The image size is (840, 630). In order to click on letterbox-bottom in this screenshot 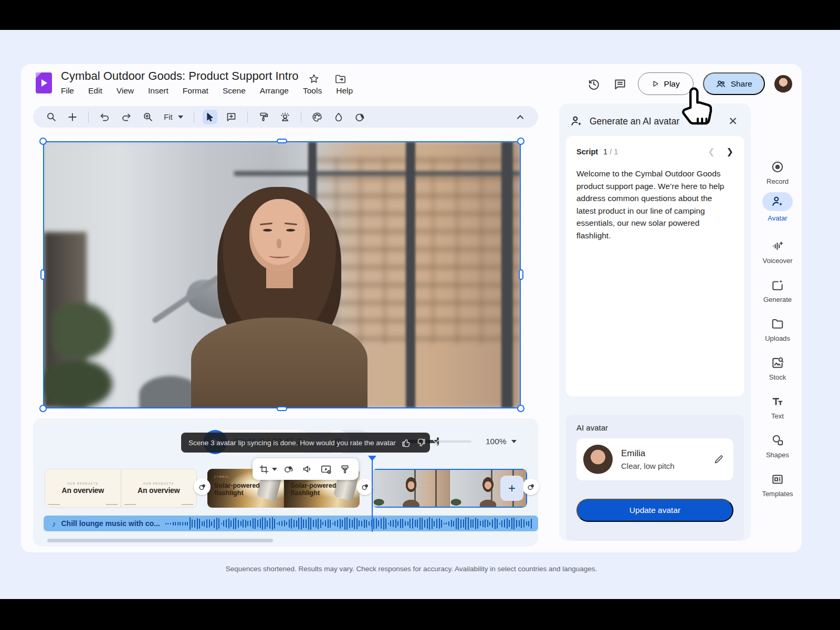, I will do `click(420, 614)`.